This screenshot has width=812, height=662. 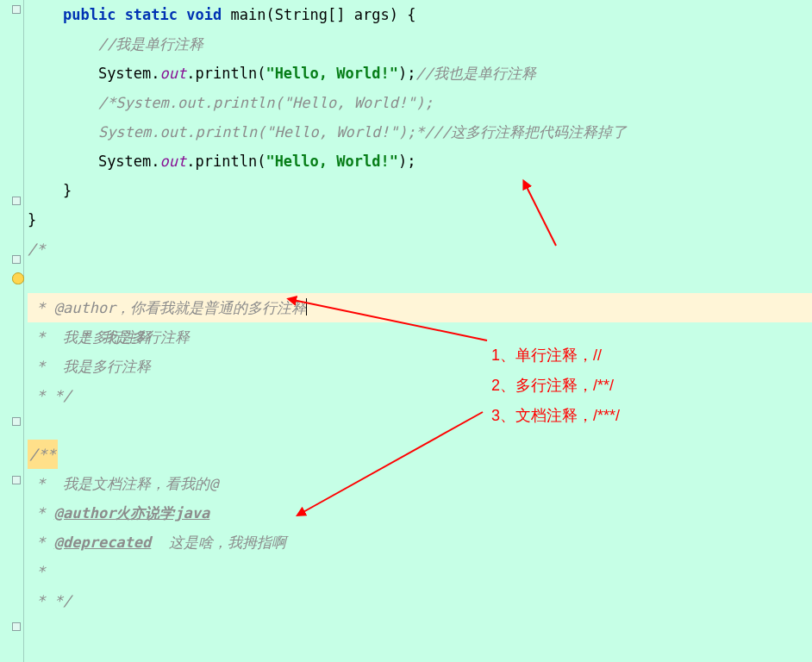 What do you see at coordinates (218, 542) in the screenshot?
I see `doc-comment: 这是啥，我拇指啊` at bounding box center [218, 542].